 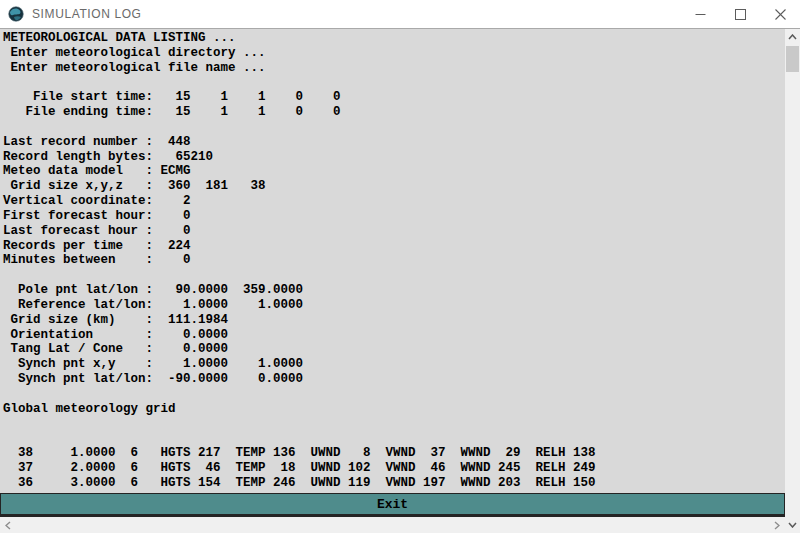 What do you see at coordinates (777, 526) in the screenshot?
I see `chevron-right-icon` at bounding box center [777, 526].